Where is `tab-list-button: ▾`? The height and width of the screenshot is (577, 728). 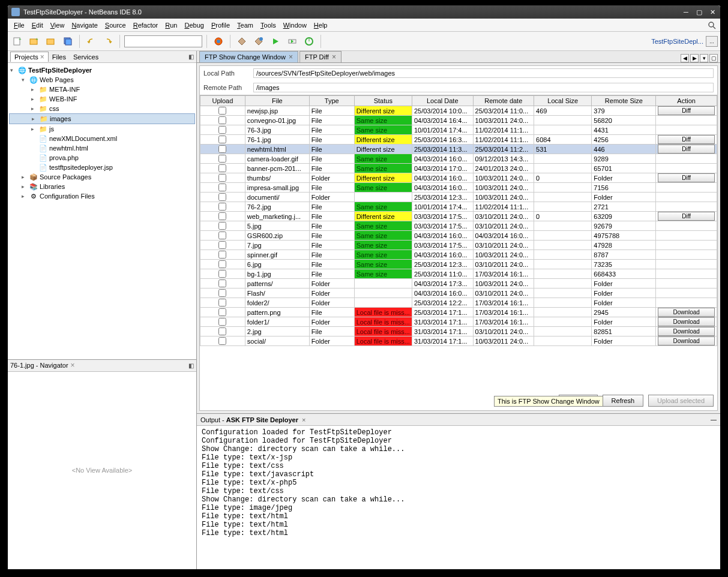
tab-list-button: ▾ is located at coordinates (704, 58).